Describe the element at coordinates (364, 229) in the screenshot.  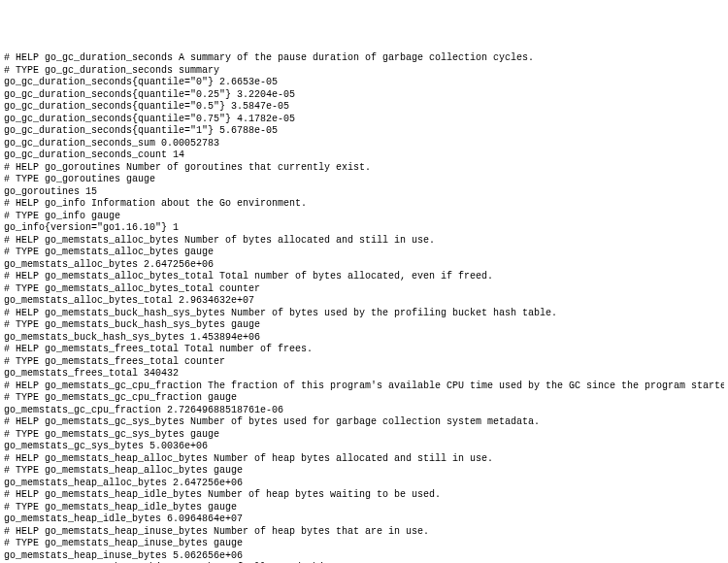
I see `metrics-line: go_info{version="go1.16.10"} 1` at that location.